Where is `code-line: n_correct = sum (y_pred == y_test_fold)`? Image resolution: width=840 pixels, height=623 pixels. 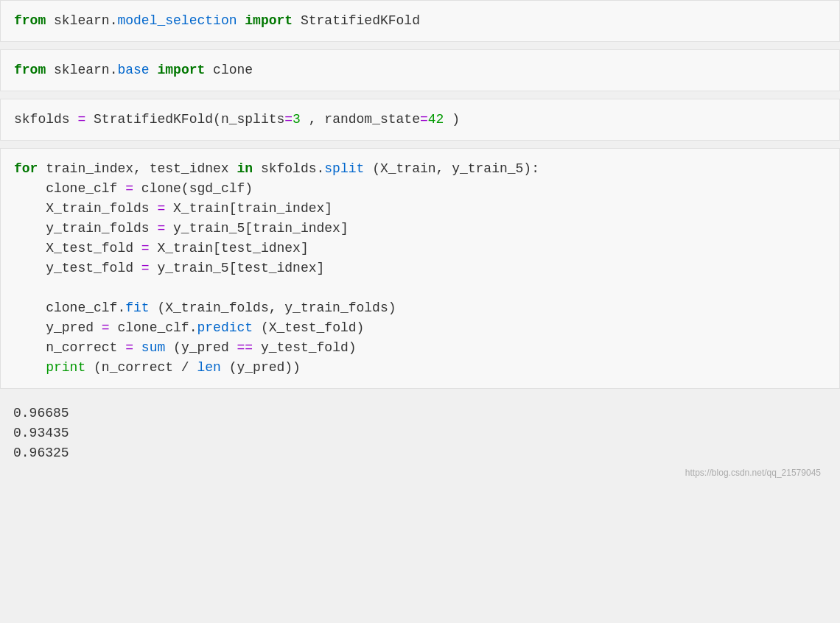
code-line: n_correct = sum (y_pred == y_test_fold) is located at coordinates (420, 348).